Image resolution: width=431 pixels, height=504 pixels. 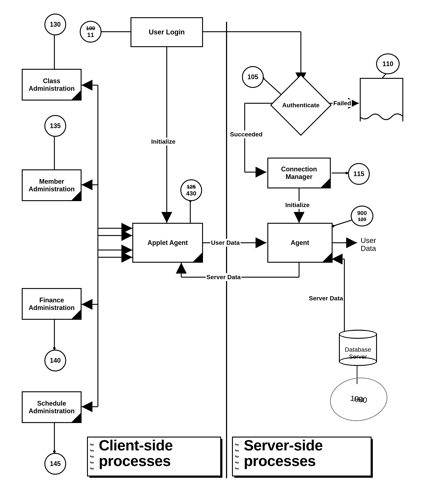 What do you see at coordinates (223, 277) in the screenshot?
I see `edge-server-data-1: Server Data` at bounding box center [223, 277].